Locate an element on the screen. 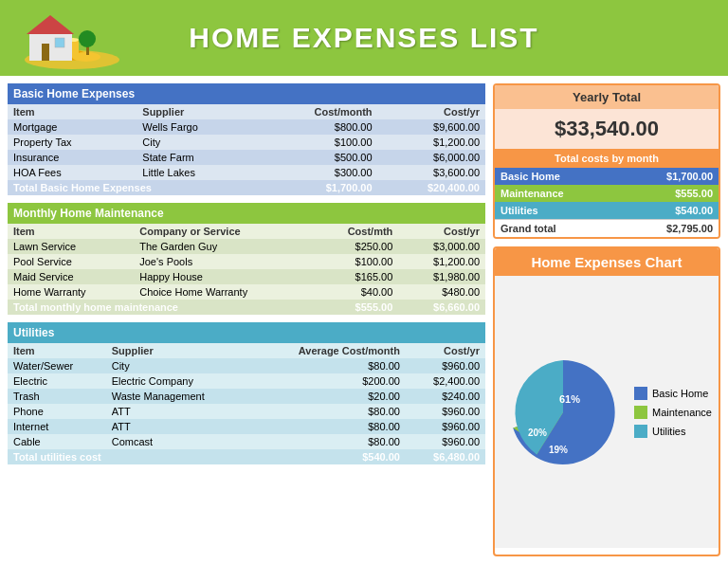 This screenshot has width=728, height=564. basic-col-item: Item is located at coordinates (72, 112).